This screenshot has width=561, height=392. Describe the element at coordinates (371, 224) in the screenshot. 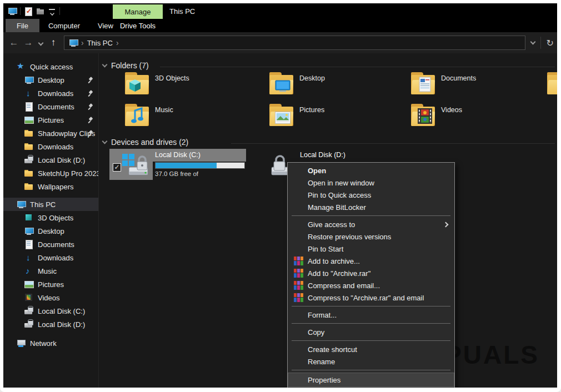

I see `menu-item-give-access: Give access to` at that location.